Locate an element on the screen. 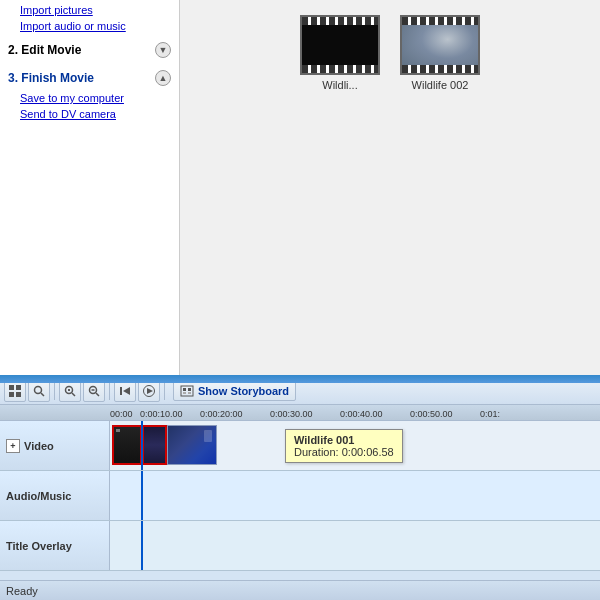 Image resolution: width=600 pixels, height=600 pixels. ruler-mark-3: 0:00:30.00 is located at coordinates (292, 414).